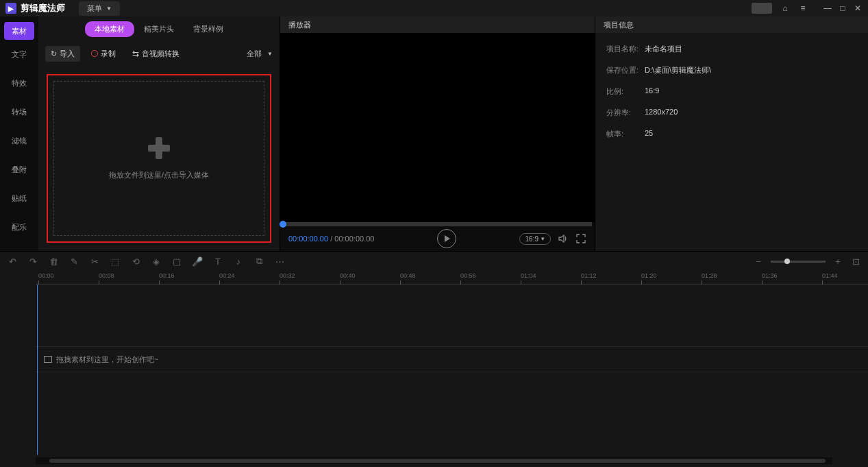 The width and height of the screenshot is (868, 467). Describe the element at coordinates (798, 262) in the screenshot. I see `zoom-slider` at that location.